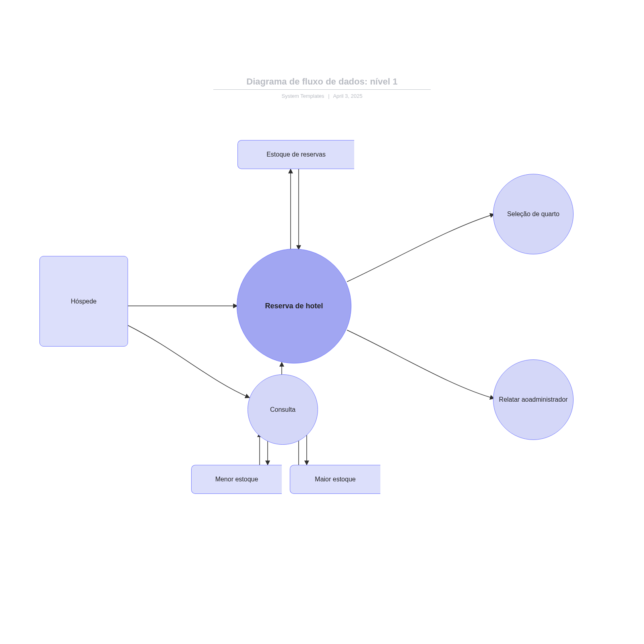 The height and width of the screenshot is (644, 644). I want to click on node-report-admin: Relatar ao administrador, so click(533, 400).